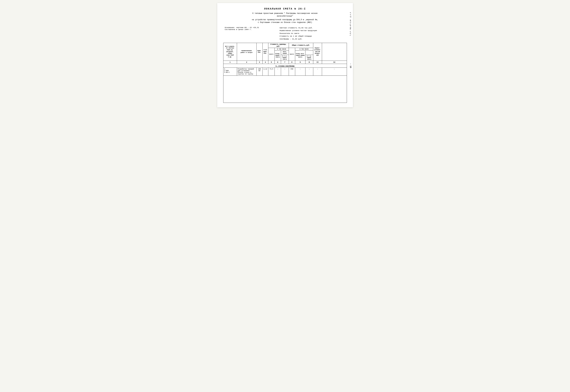 The height and width of the screenshot is (392, 570). I want to click on row1-price-basic: –, so click(278, 71).